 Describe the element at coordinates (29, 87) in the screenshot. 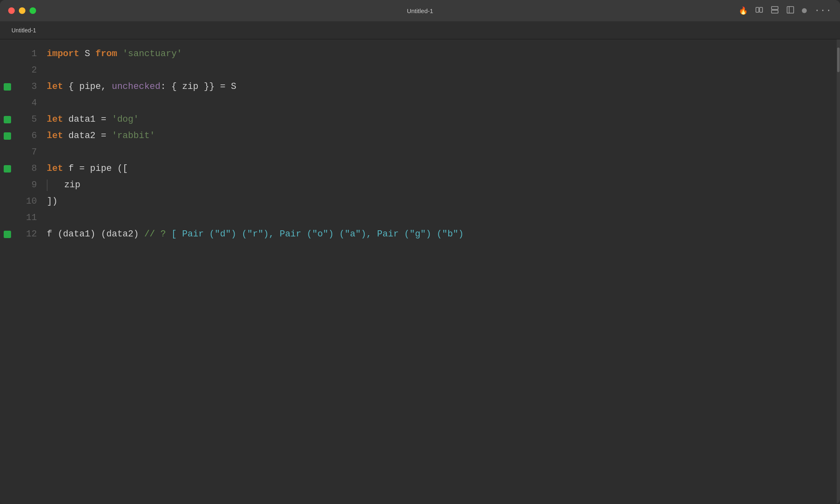

I see `line-num-3: 3` at that location.